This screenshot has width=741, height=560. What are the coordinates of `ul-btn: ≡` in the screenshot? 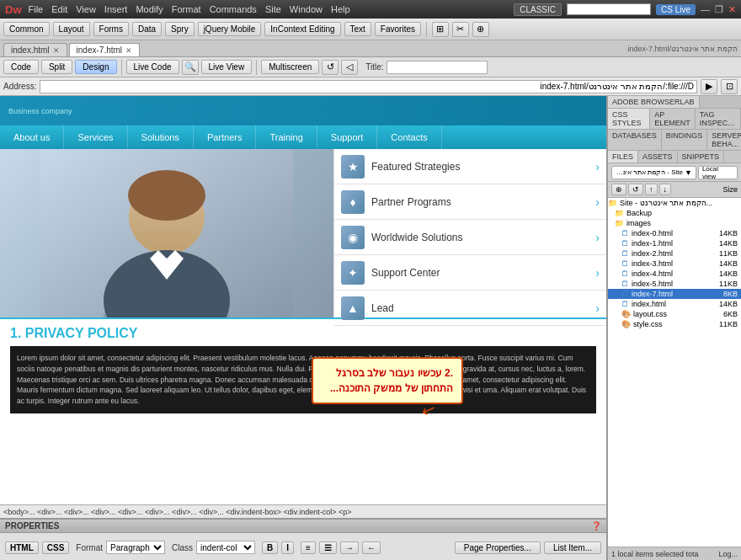 It's located at (308, 547).